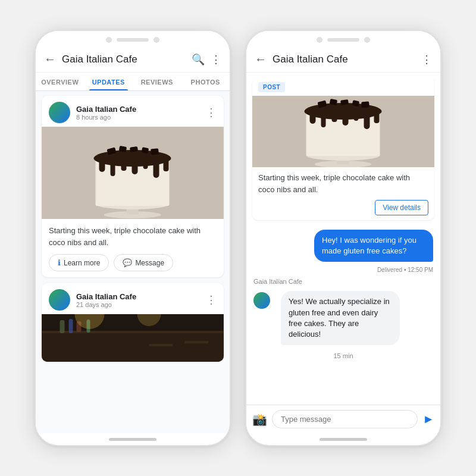 Image resolution: width=476 pixels, height=476 pixels. I want to click on card-2-time: 21 days ago, so click(141, 305).